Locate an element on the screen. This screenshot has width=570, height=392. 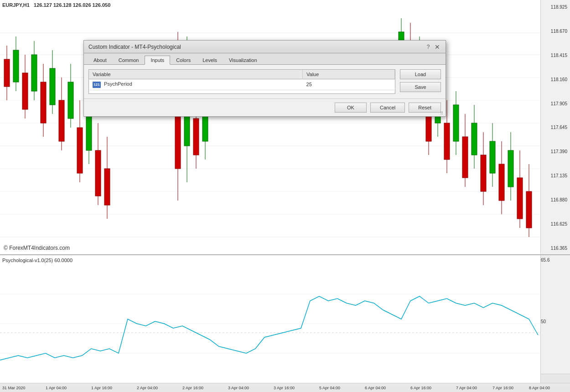
date-axis: 31 Mar 2020 1 Apr 04:00 1 Apr 16:00 2 Ap… is located at coordinates (285, 387).